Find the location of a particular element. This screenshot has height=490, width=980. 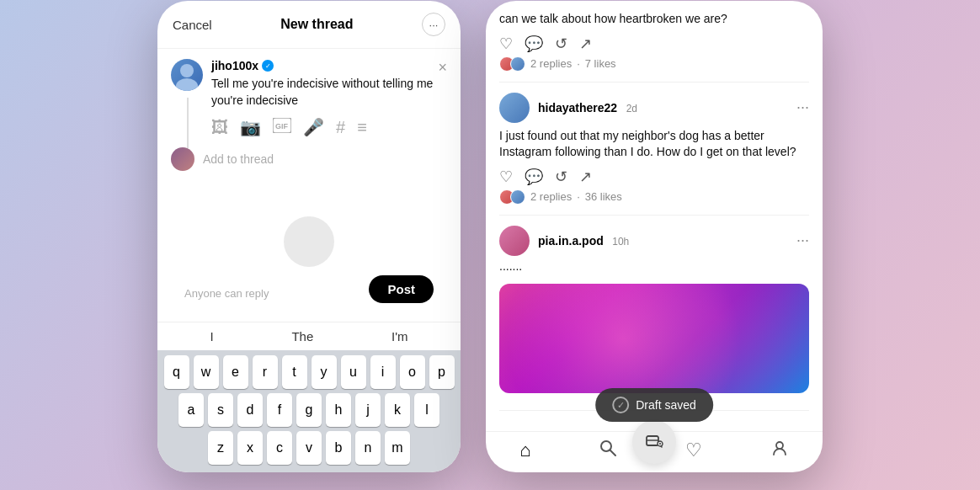

home-nav-icon: ⌂ is located at coordinates (525, 450).